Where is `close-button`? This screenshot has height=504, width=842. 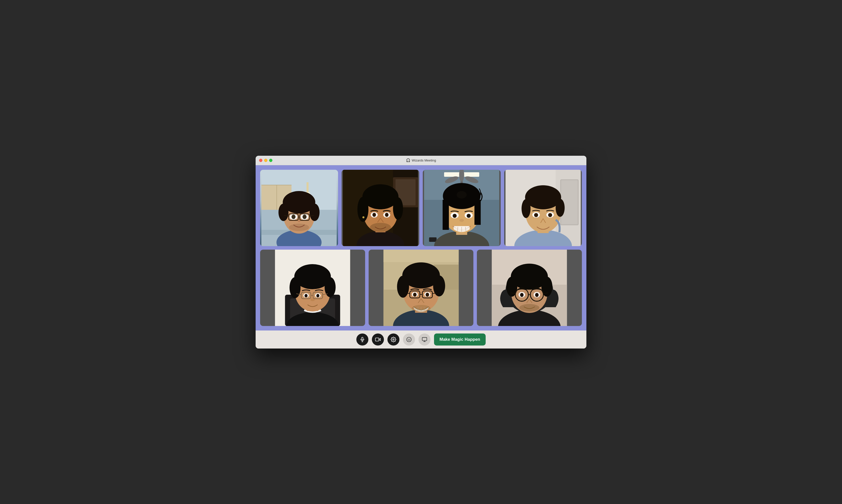 close-button is located at coordinates (261, 160).